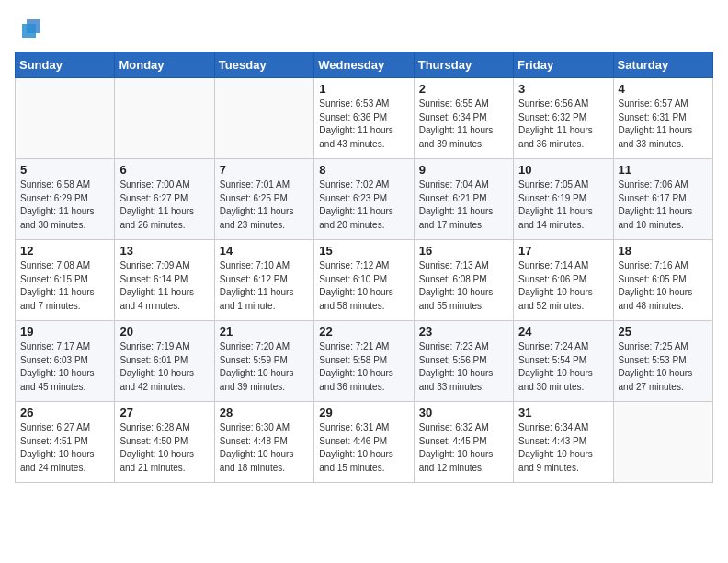 The width and height of the screenshot is (728, 563). I want to click on calendar-cell: 1Sunrise: 6:53 AMSunset: 6:36 PMDaylight…, so click(364, 119).